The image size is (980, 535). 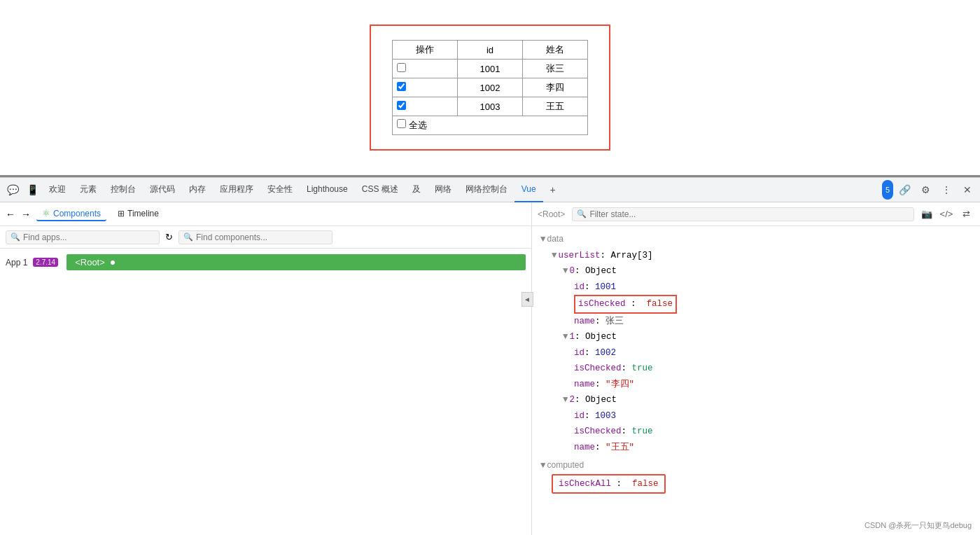 What do you see at coordinates (490, 88) in the screenshot?
I see `table-row: 1002 李四` at bounding box center [490, 88].